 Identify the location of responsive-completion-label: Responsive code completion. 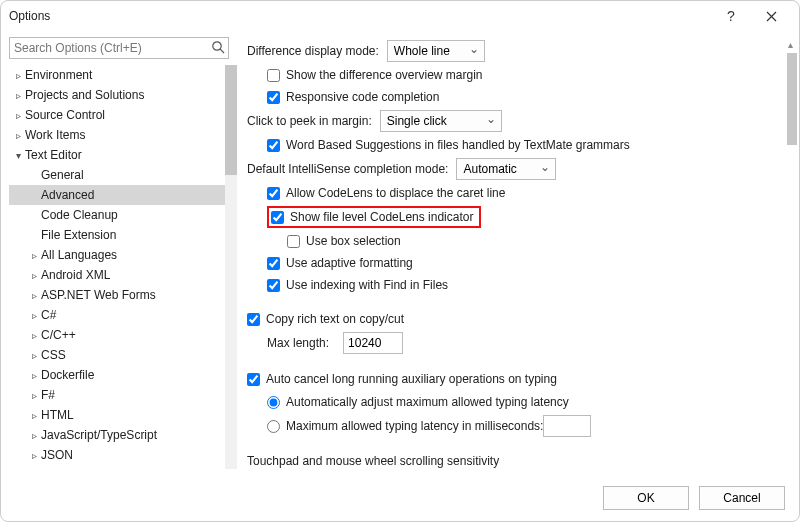
(362, 97).